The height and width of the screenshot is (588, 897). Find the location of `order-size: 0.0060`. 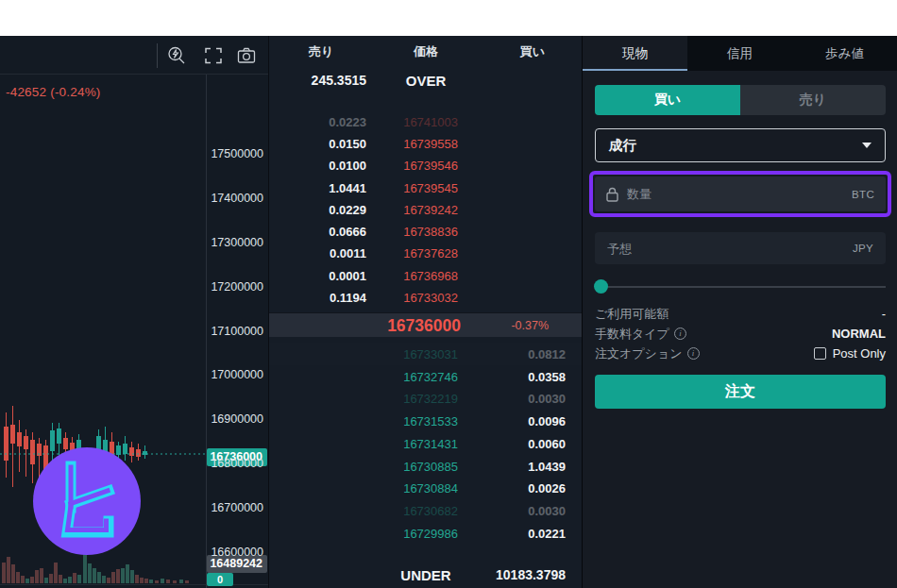

order-size: 0.0060 is located at coordinates (547, 444).